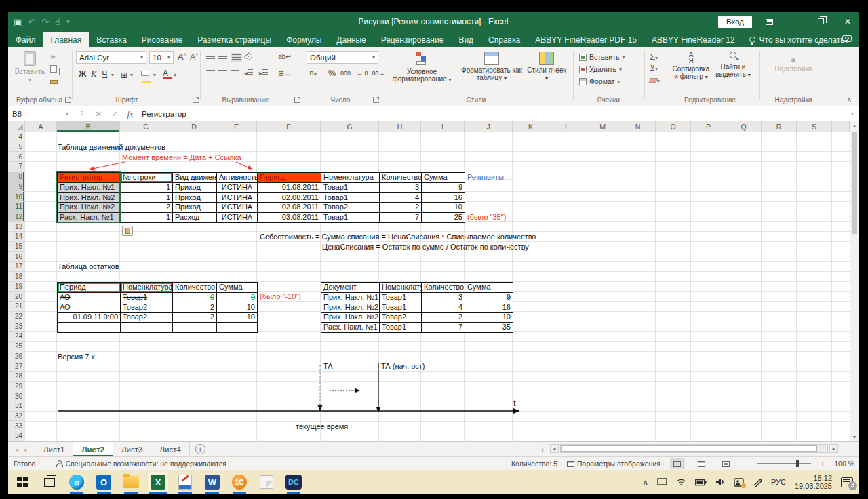 Image resolution: width=868 pixels, height=499 pixels. I want to click on ribbon-tab-6: Данные, so click(351, 39).